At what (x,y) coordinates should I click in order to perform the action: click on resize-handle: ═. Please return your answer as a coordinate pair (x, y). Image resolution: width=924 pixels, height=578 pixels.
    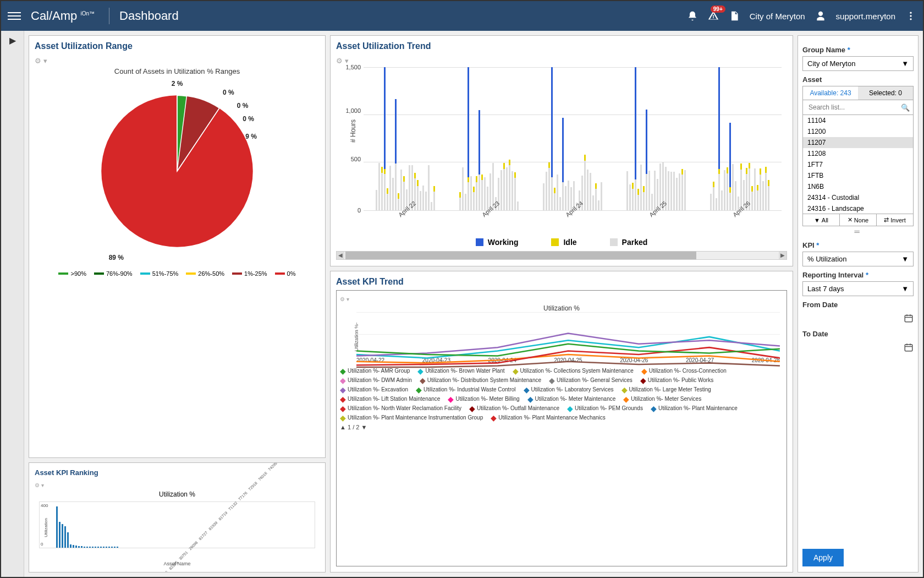
    Looking at the image, I should click on (858, 231).